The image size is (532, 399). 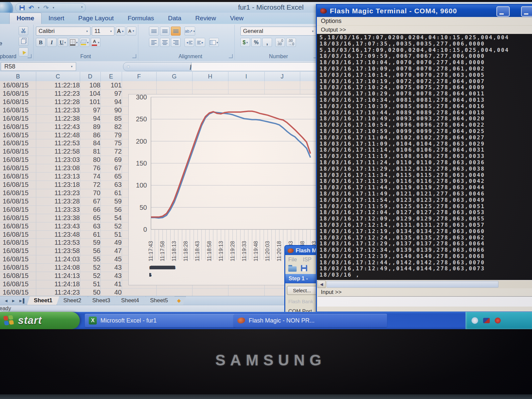 I want to click on cell: 104, so click(x=91, y=94).